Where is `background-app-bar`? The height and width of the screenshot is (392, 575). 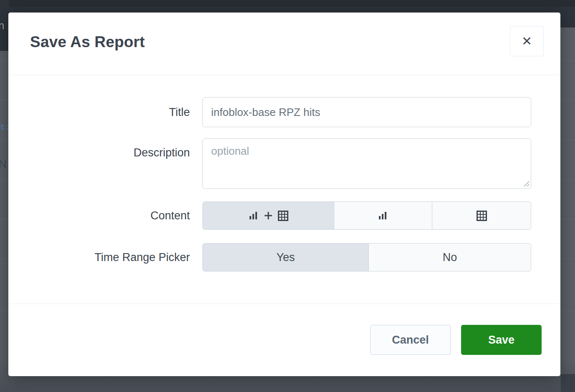
background-app-bar is located at coordinates (288, 3).